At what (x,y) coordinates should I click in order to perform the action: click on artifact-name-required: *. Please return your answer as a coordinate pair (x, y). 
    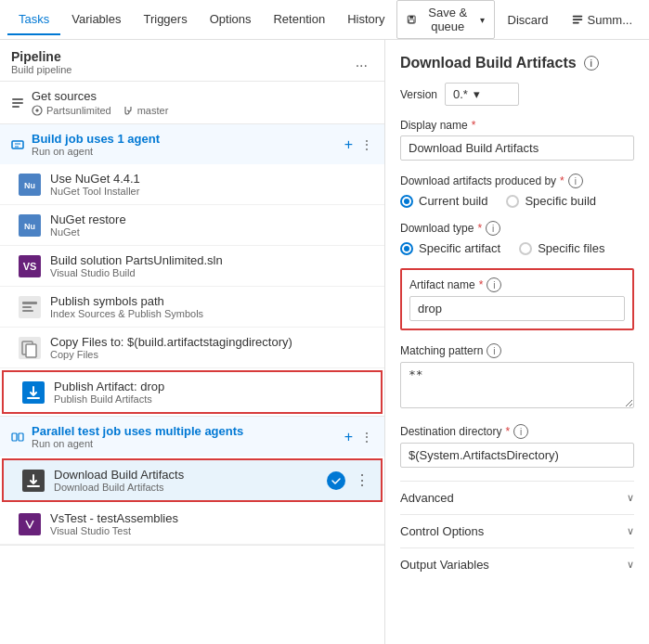
    Looking at the image, I should click on (481, 285).